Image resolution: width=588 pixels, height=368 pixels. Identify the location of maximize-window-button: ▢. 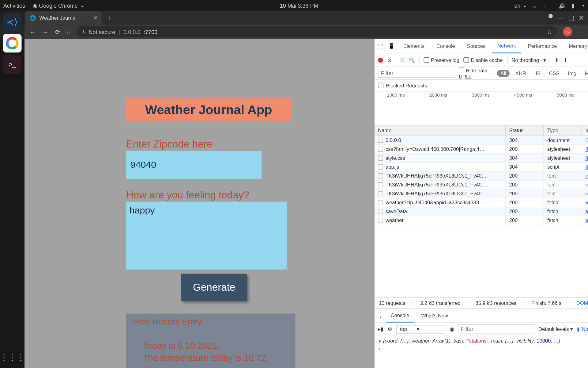
(571, 18).